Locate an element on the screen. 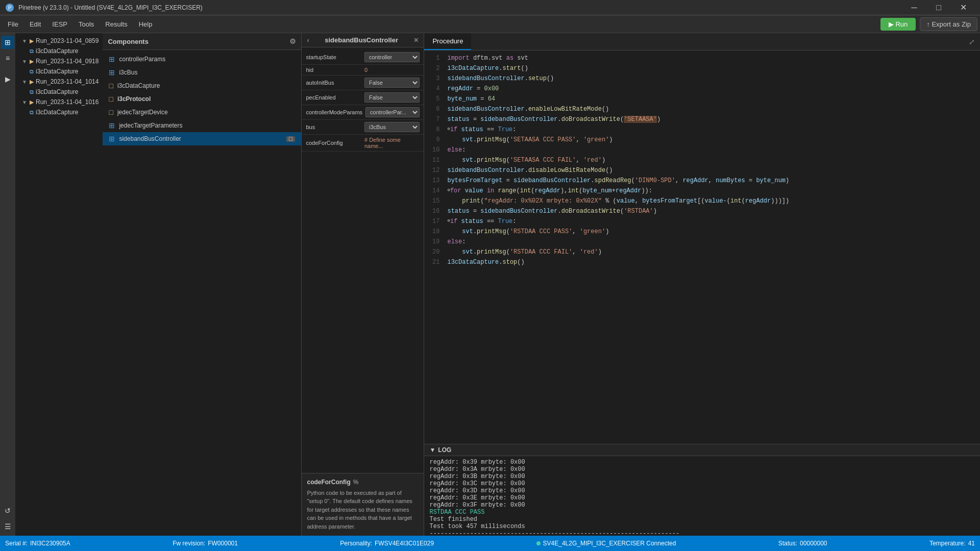  line-content-17: ⊖if status == True: is located at coordinates (713, 221).